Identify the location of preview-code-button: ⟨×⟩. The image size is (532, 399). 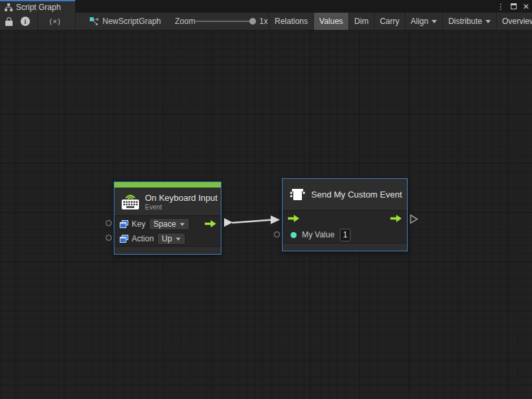
(55, 21).